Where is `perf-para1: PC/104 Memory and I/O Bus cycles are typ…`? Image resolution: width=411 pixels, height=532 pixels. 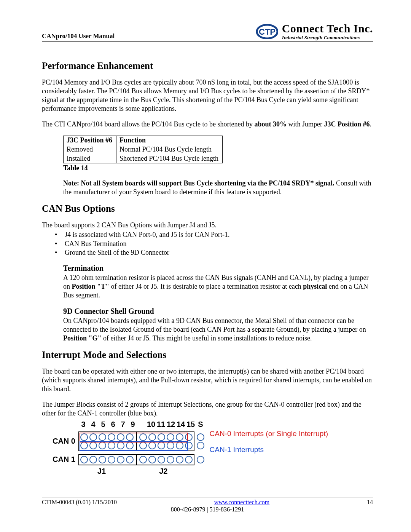
perf-para1: PC/104 Memory and I/O Bus cycles are typ… is located at coordinates (207, 96).